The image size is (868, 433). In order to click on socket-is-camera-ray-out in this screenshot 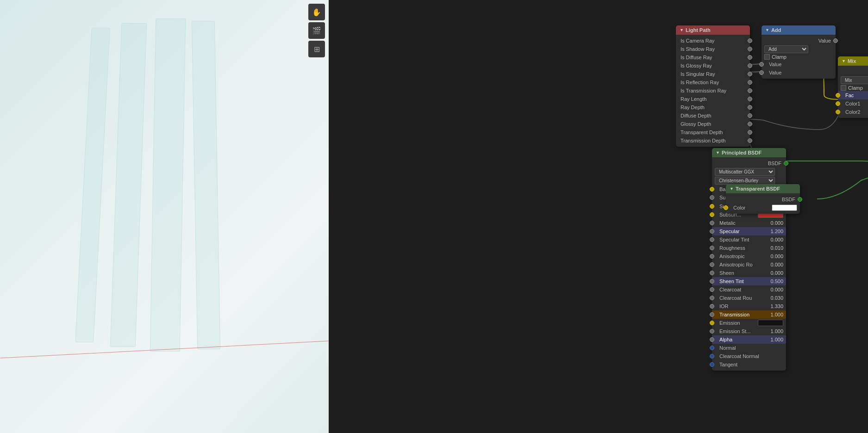, I will do `click(750, 41)`.